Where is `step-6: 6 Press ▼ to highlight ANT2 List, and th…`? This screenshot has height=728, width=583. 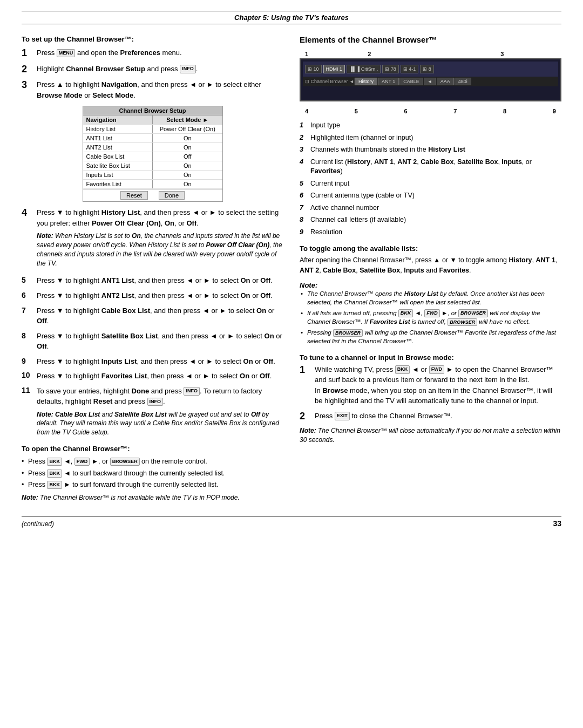
step-6: 6 Press ▼ to highlight ANT2 List, and th… is located at coordinates (152, 296).